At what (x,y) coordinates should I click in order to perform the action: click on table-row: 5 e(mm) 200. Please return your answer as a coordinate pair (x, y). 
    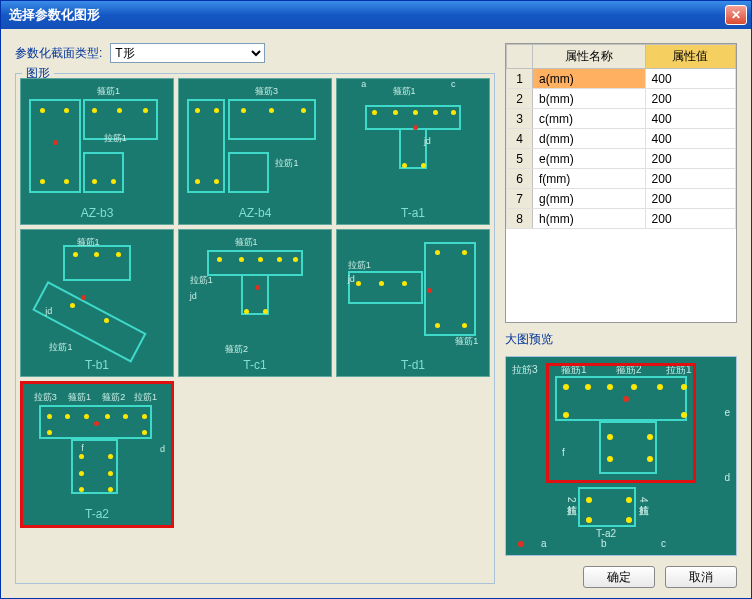
    Looking at the image, I should click on (622, 159).